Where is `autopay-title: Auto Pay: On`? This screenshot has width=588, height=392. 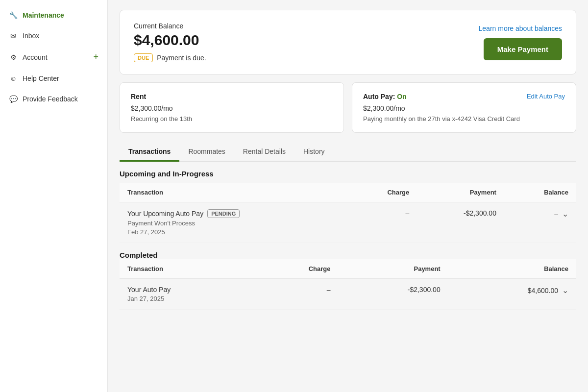 autopay-title: Auto Pay: On is located at coordinates (385, 97).